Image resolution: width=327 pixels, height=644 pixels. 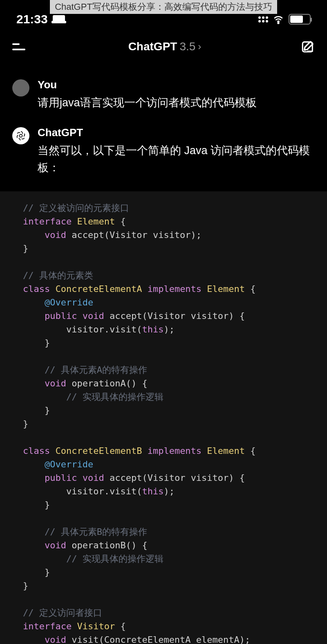 I want to click on model-selector: ChatGPT 3.5 ›, so click(x=165, y=47).